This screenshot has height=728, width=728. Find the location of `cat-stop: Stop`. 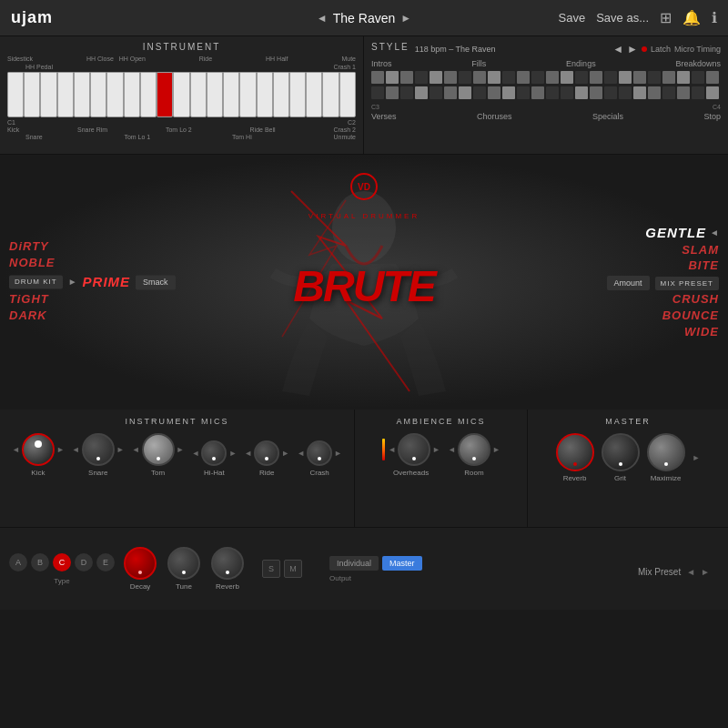

cat-stop: Stop is located at coordinates (712, 116).